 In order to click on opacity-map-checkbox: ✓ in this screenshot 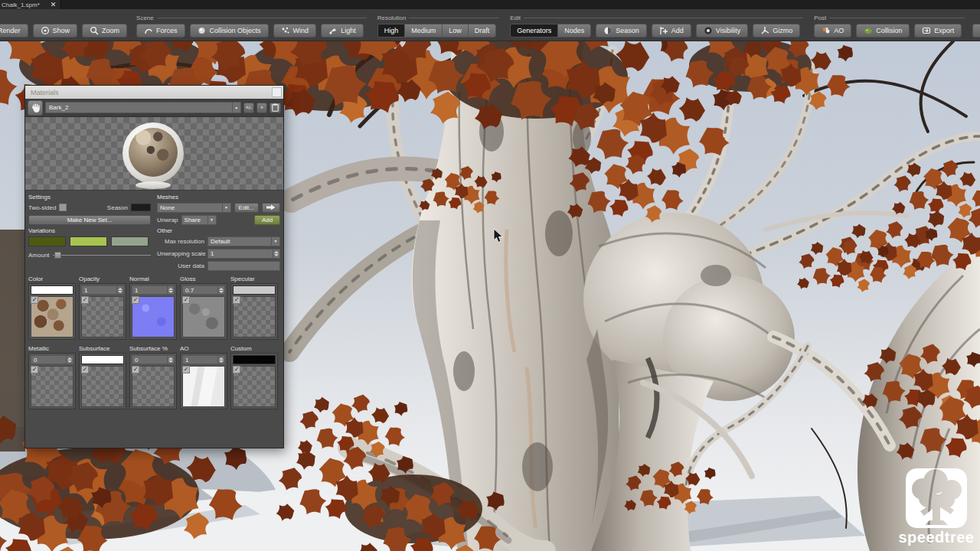, I will do `click(85, 300)`.